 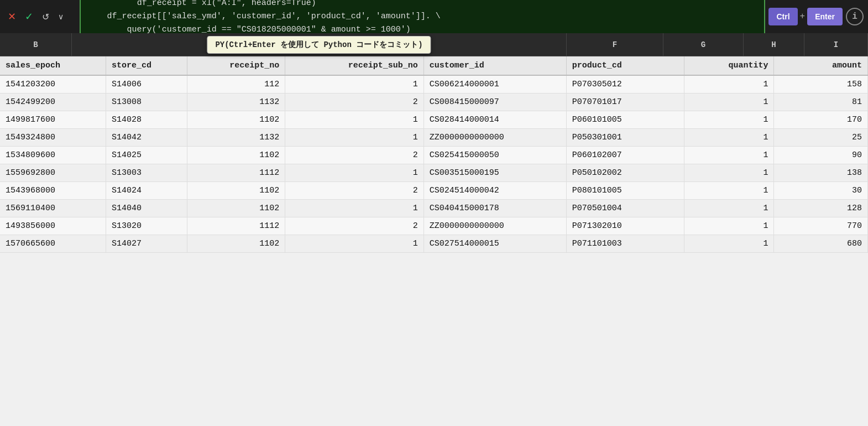 I want to click on table-cell: S13020, so click(x=147, y=226).